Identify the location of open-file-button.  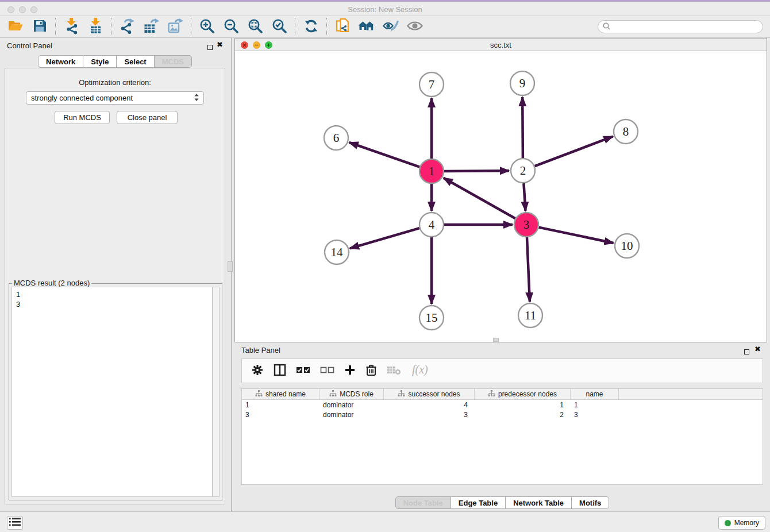
(16, 27).